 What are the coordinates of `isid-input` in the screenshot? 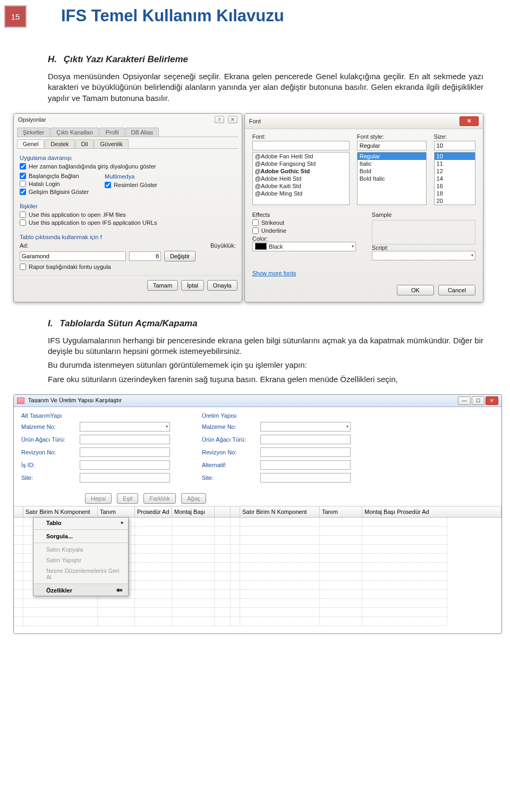 It's located at (125, 465).